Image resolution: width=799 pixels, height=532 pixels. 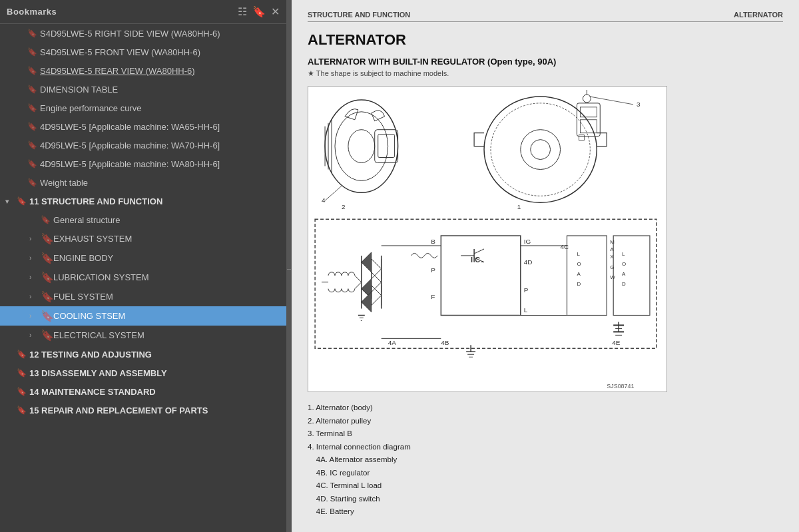 What do you see at coordinates (93, 392) in the screenshot?
I see `sidebar-label-sec14: 14 MAINTENANCE STANDARD` at bounding box center [93, 392].